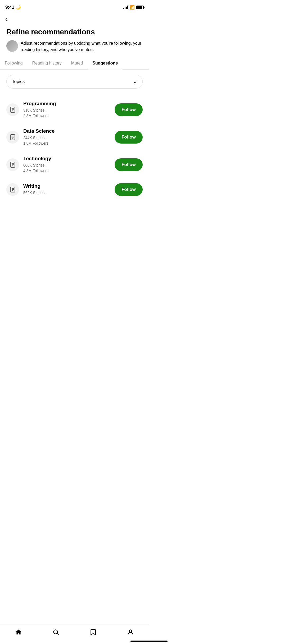 Image resolution: width=298 pixels, height=644 pixels. I want to click on topic-icon-writing, so click(13, 190).